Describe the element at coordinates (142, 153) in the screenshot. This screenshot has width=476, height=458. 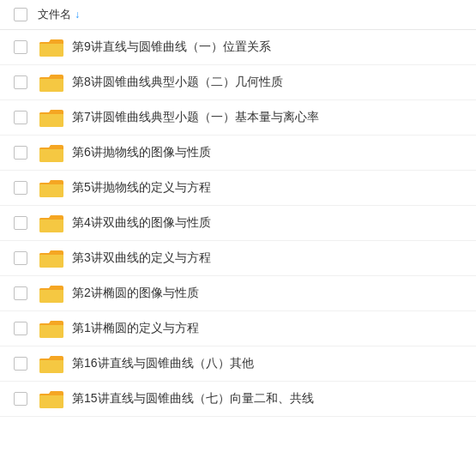
I see `item-name: 第6讲抛物线的图像与性质` at that location.